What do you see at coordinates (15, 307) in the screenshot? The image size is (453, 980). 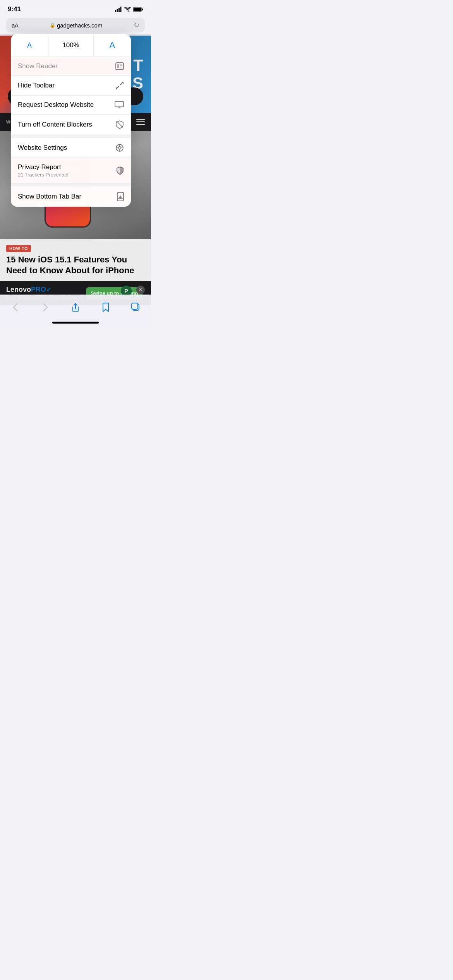 I see `back-button` at bounding box center [15, 307].